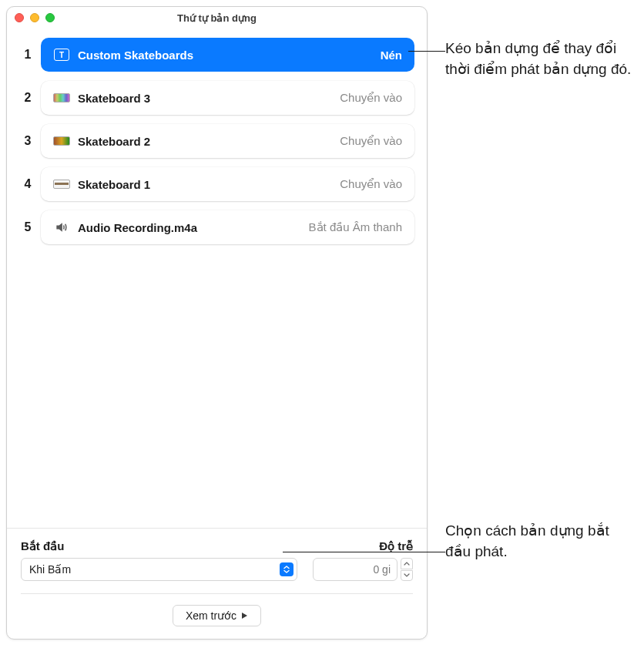 The height and width of the screenshot is (648, 644). What do you see at coordinates (214, 141) in the screenshot?
I see `build-row: 3 Skateboard 2 Chuyển vào` at bounding box center [214, 141].